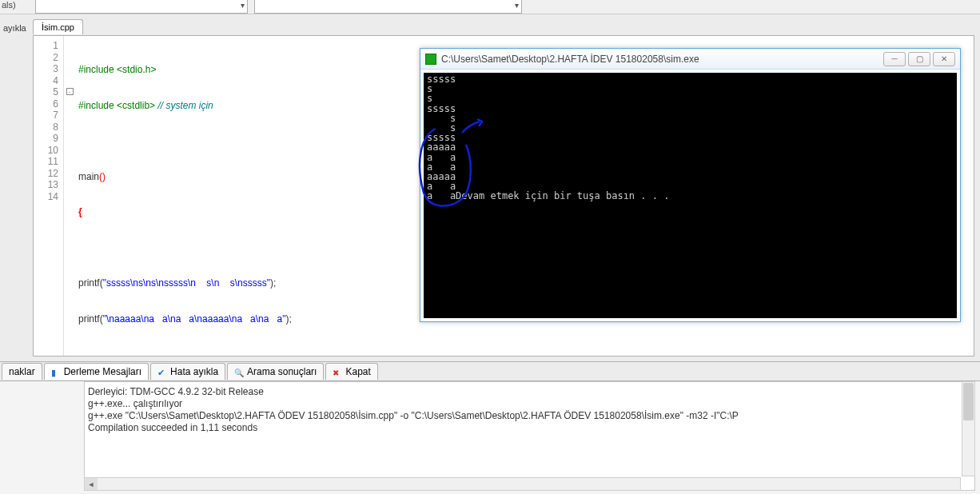  What do you see at coordinates (523, 484) in the screenshot?
I see `log-scrollbar-horizontal: ◄` at bounding box center [523, 484].